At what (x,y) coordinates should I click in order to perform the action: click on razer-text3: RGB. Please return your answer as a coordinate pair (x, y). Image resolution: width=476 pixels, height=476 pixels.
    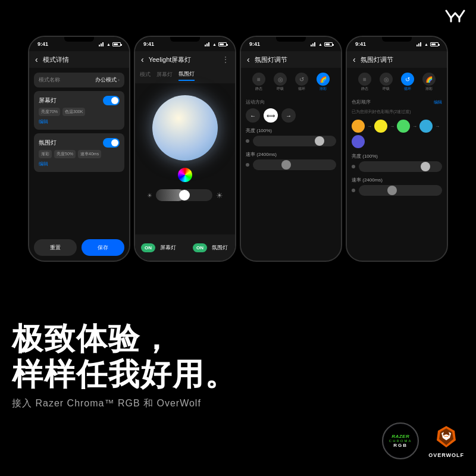
    Looking at the image, I should click on (400, 445).